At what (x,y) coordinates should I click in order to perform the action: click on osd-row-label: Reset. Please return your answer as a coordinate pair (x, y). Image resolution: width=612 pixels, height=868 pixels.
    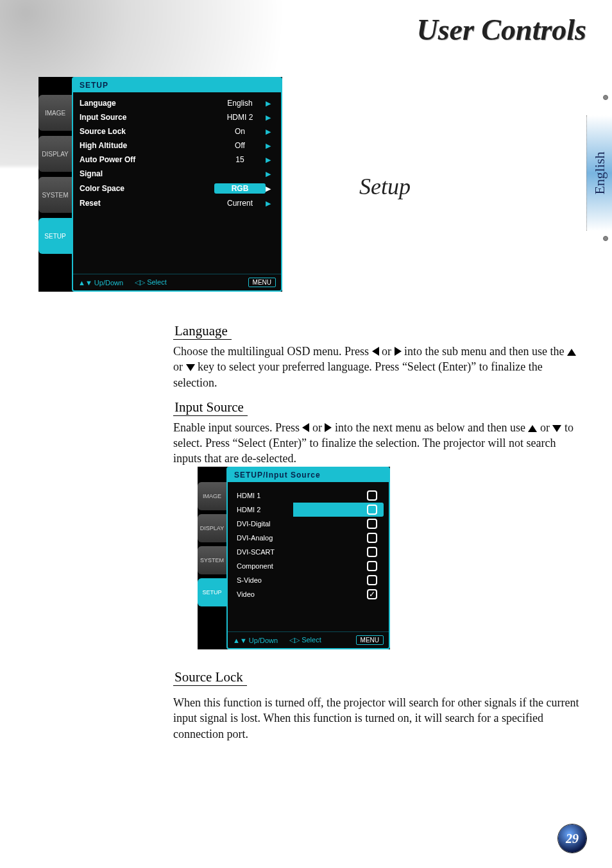
    Looking at the image, I should click on (147, 203).